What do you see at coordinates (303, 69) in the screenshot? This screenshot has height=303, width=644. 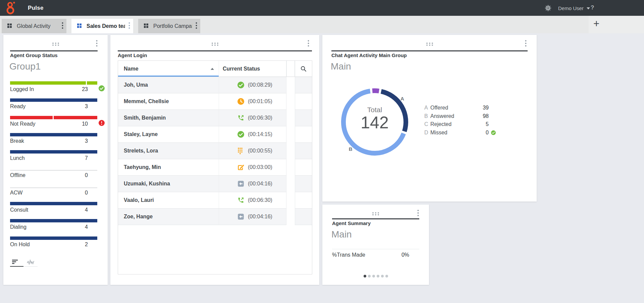 I see `search-column-header` at bounding box center [303, 69].